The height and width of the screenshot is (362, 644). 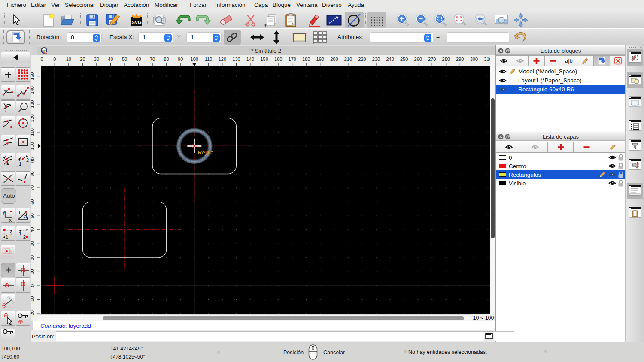 I want to click on svg-text: 310, so click(x=487, y=59).